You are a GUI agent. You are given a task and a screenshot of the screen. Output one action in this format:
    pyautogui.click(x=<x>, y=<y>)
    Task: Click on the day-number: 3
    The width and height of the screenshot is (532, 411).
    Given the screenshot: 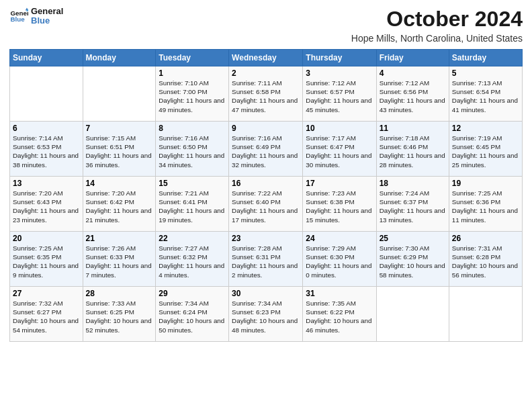 What is the action you would take?
    pyautogui.click(x=339, y=73)
    